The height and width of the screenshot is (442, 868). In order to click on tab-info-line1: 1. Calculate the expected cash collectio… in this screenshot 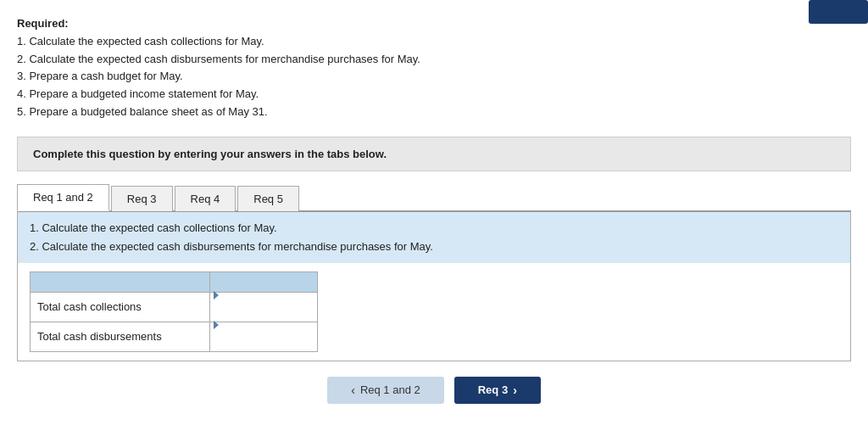, I will do `click(434, 228)`.